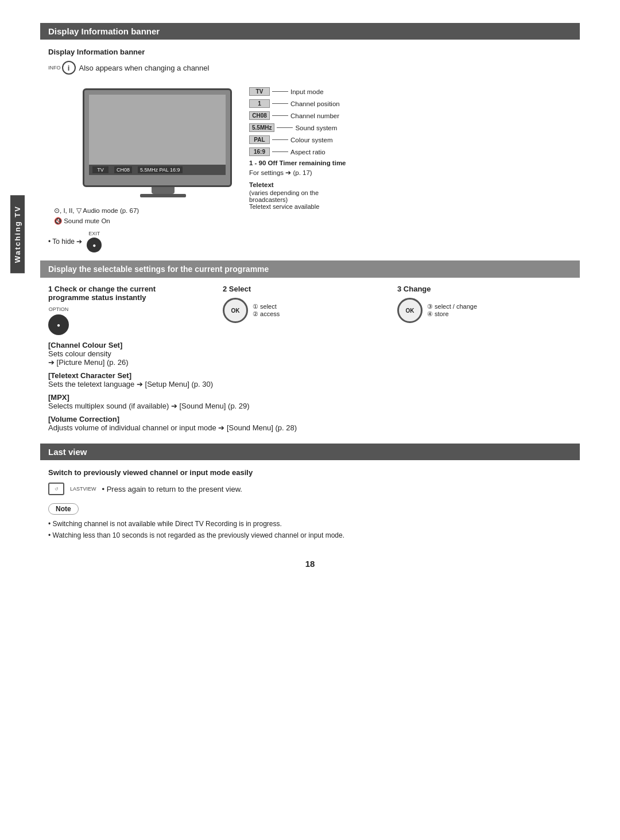 This screenshot has height=840, width=620. I want to click on lastview-row: ↺ LASTVIEW • Press again to return to th…, so click(310, 489).